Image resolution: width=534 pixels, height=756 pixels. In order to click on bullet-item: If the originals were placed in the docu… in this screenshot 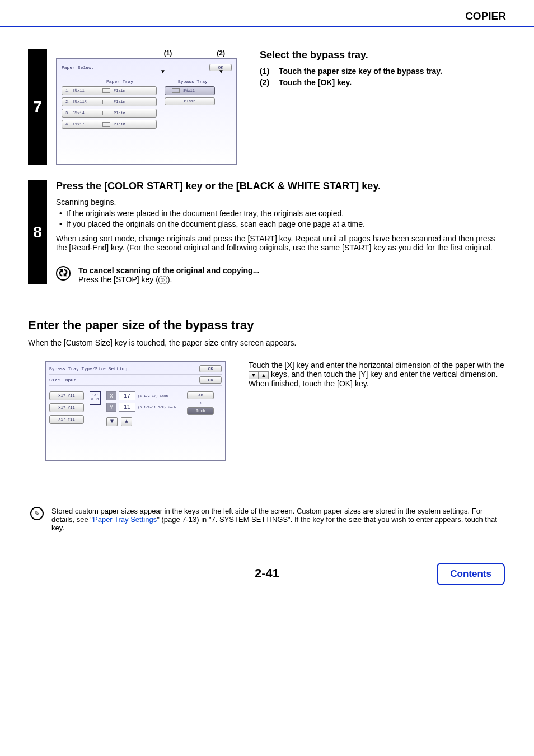, I will do `click(283, 213)`.